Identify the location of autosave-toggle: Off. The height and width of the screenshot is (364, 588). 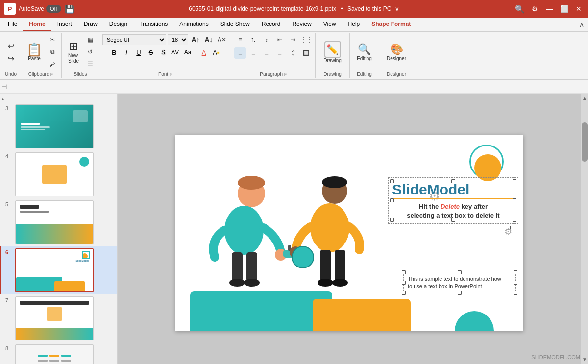
(53, 9).